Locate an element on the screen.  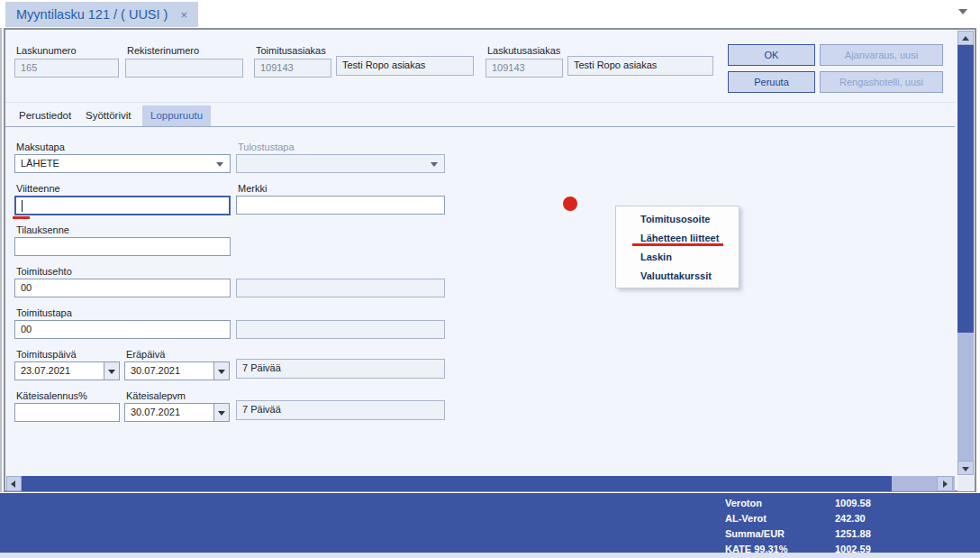
totals-label: AL-Verot is located at coordinates (746, 518).